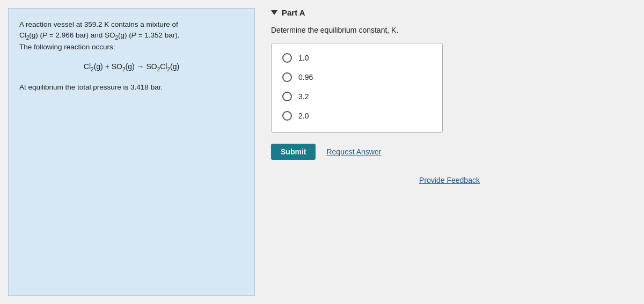  Describe the element at coordinates (304, 116) in the screenshot. I see `option-label-4: 2.0` at that location.